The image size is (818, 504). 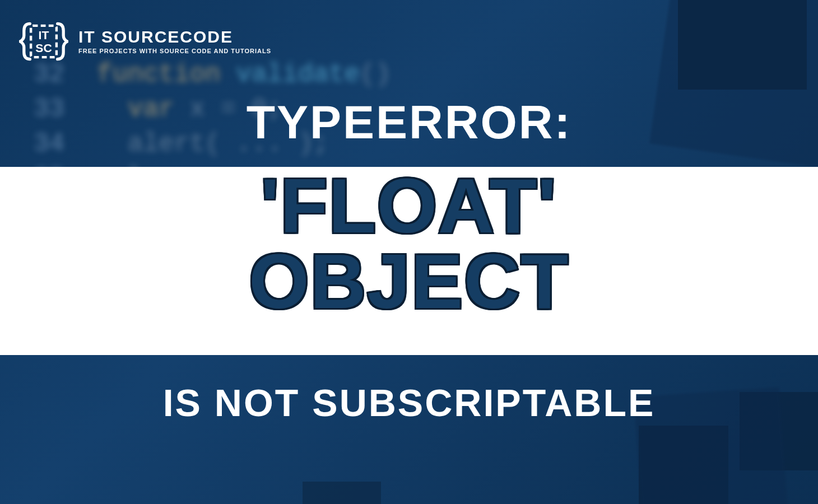 I want to click on site-logo: IT SC IT SOURCECODE FREE PROJECTS WITH S…, so click(x=145, y=41).